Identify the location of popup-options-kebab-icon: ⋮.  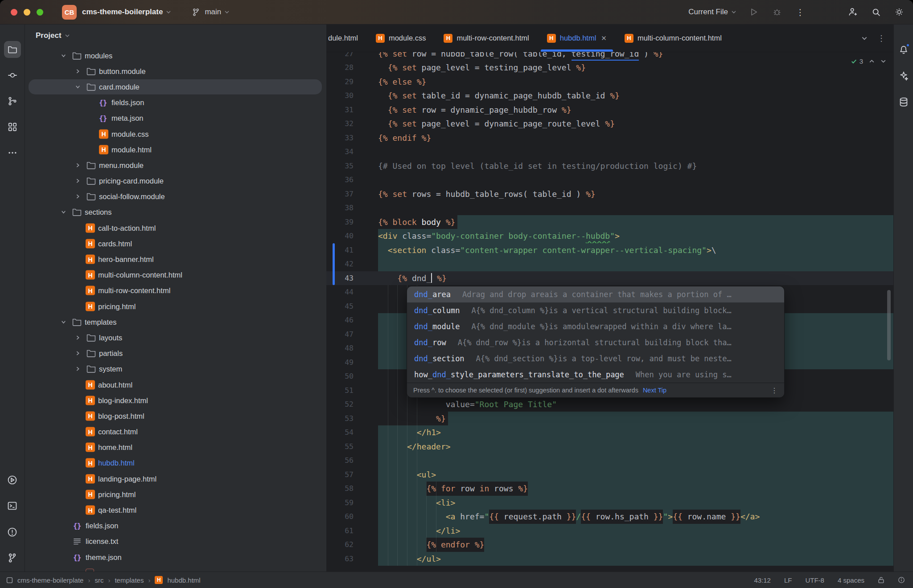
(774, 390).